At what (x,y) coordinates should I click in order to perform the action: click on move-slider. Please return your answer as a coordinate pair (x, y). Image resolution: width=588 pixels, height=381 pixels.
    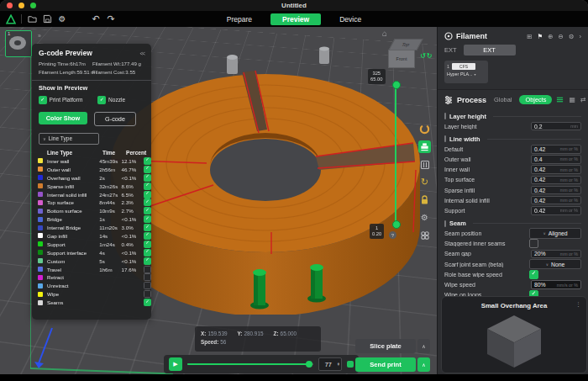
    Looking at the image, I should click on (250, 364).